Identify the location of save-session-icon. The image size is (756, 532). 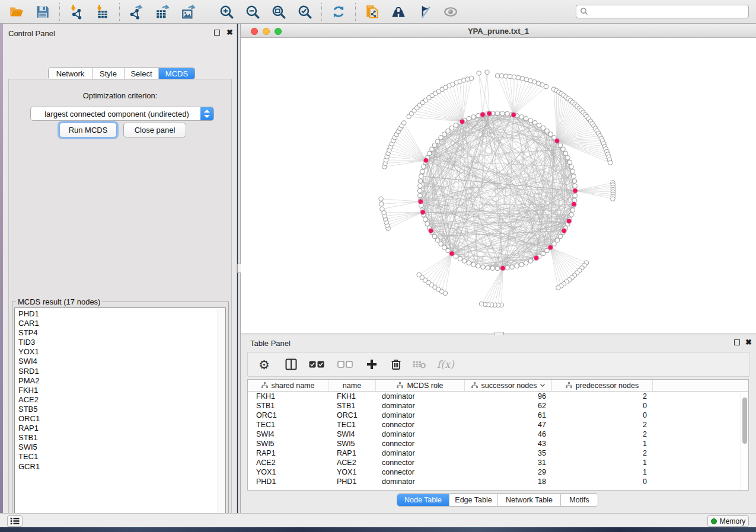
(43, 12).